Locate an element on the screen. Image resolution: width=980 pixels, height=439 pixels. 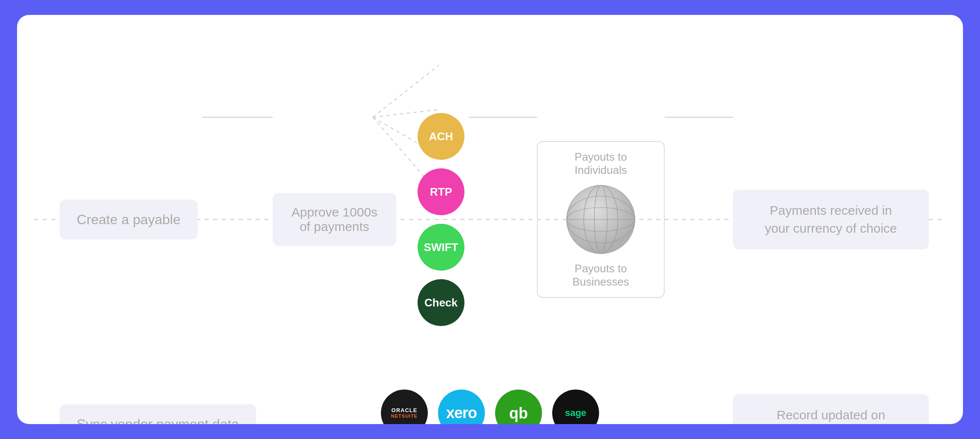
sage-logo: sage is located at coordinates (576, 407).